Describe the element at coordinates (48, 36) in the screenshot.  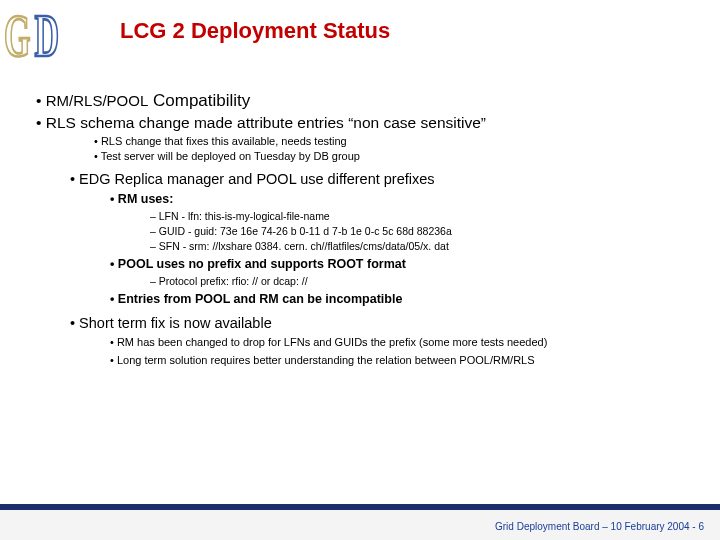
I see `logo-letter-d: D` at that location.